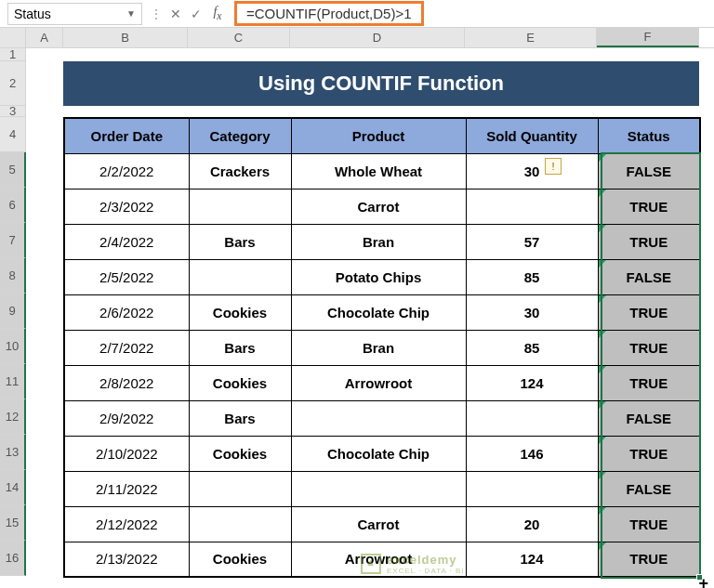 This screenshot has width=714, height=588. What do you see at coordinates (126, 489) in the screenshot?
I see `cell-date: 2/11/2022` at bounding box center [126, 489].